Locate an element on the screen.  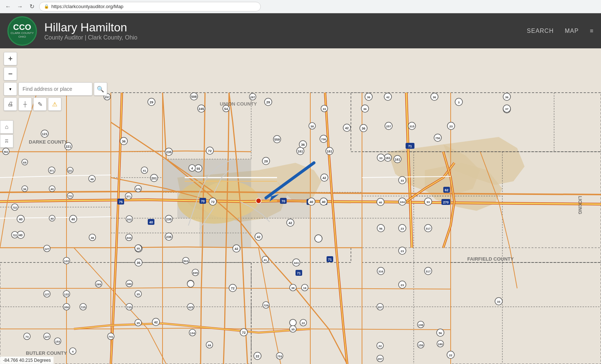
svg-text: 721 is located at coordinates (70, 196).